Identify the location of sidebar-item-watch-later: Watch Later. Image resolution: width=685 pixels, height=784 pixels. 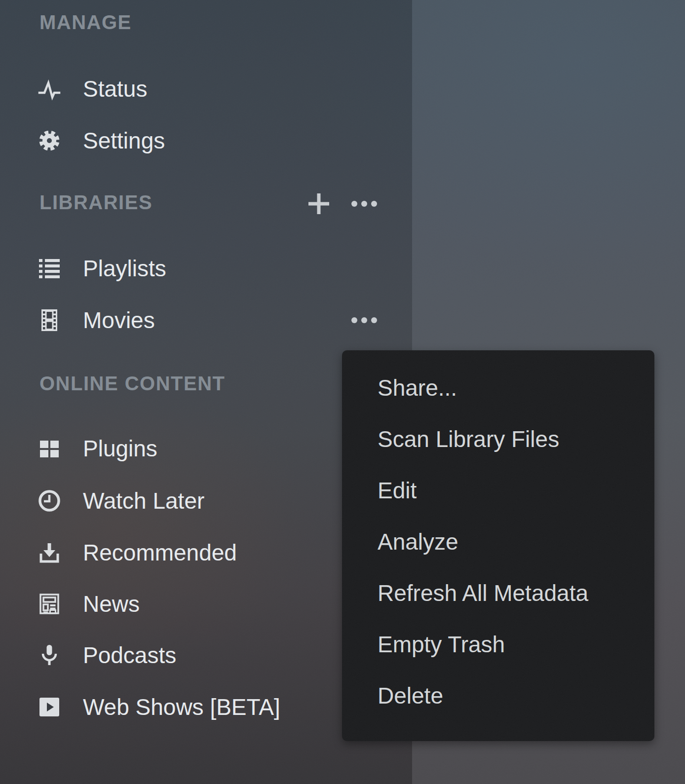
(121, 501).